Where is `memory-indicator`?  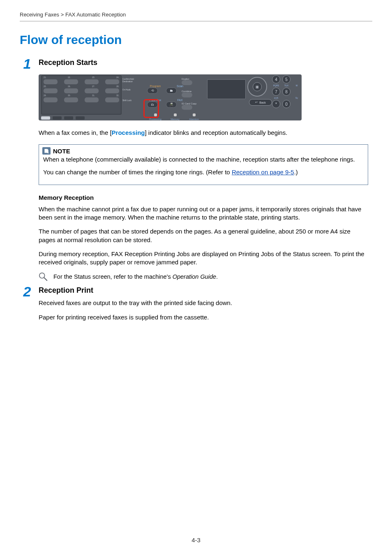
memory-indicator is located at coordinates (175, 115).